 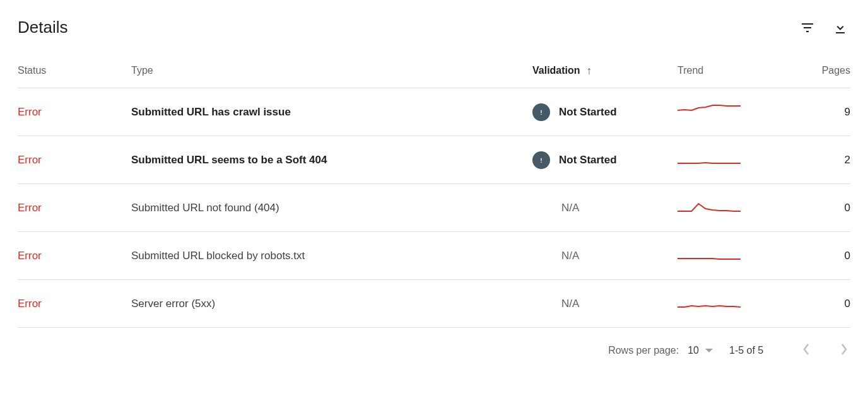 I want to click on pages-cell: 9, so click(x=830, y=112).